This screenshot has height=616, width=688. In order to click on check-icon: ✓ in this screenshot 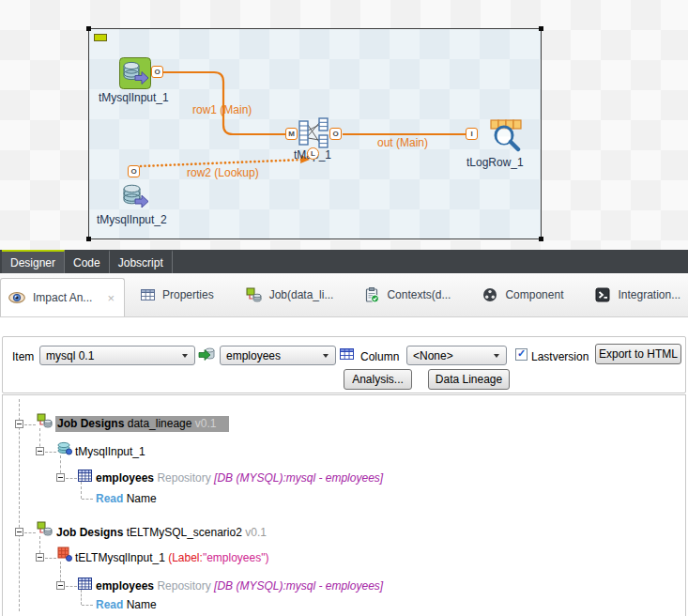, I will do `click(522, 353)`.